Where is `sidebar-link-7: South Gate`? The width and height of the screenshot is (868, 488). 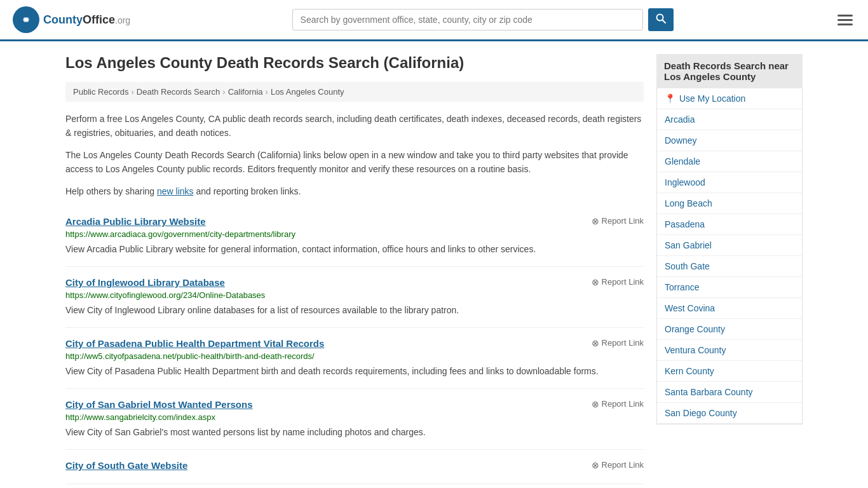
sidebar-link-7: South Gate is located at coordinates (688, 266).